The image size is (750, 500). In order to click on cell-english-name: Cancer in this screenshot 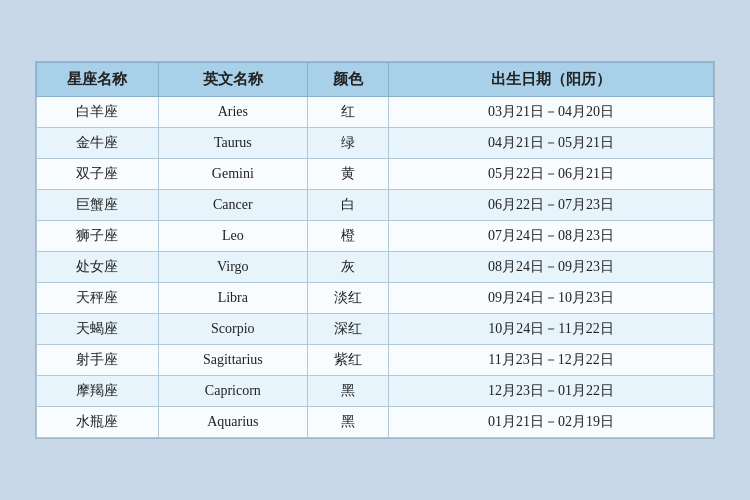, I will do `click(232, 206)`.